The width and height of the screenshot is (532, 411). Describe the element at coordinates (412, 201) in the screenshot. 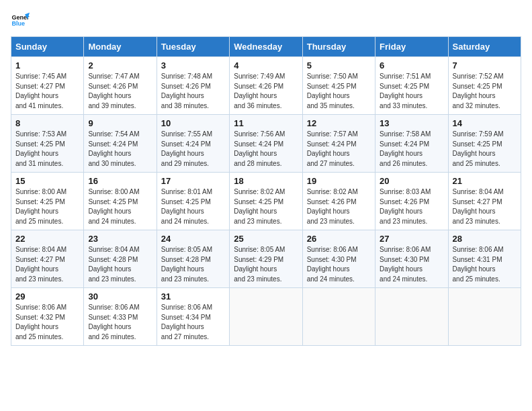

I see `day-cell-20: 20 Sunrise: 8:03 AMSunset: 4:26 PMDaylig…` at that location.